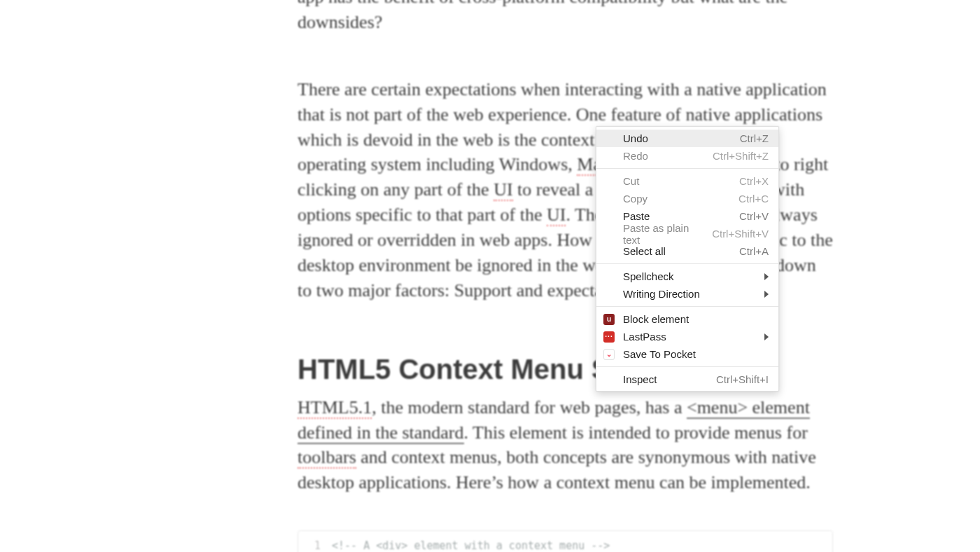  I want to click on code-block: 1<!-- A <div> element with a context men…, so click(566, 541).